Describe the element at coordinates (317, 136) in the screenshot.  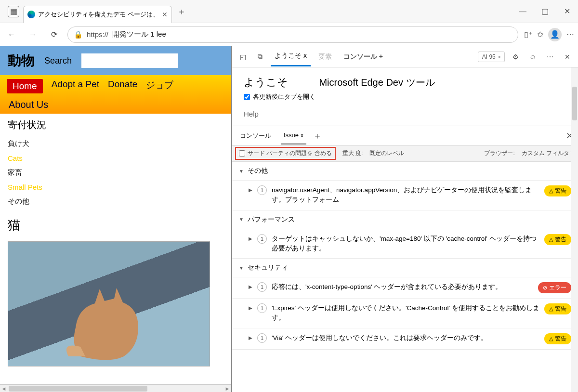
I see `drawer-add-tab: ＋` at that location.